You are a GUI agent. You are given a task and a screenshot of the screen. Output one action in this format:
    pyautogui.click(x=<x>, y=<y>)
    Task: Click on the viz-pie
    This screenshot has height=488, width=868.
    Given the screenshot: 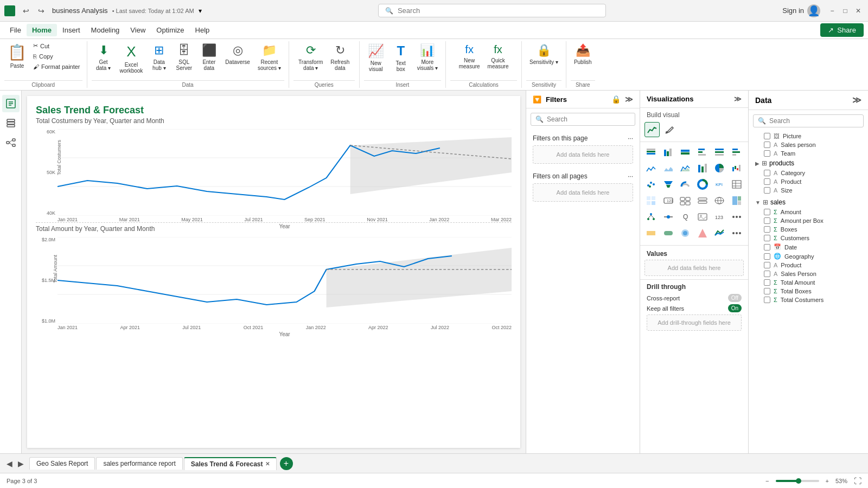 What is the action you would take?
    pyautogui.click(x=719, y=168)
    